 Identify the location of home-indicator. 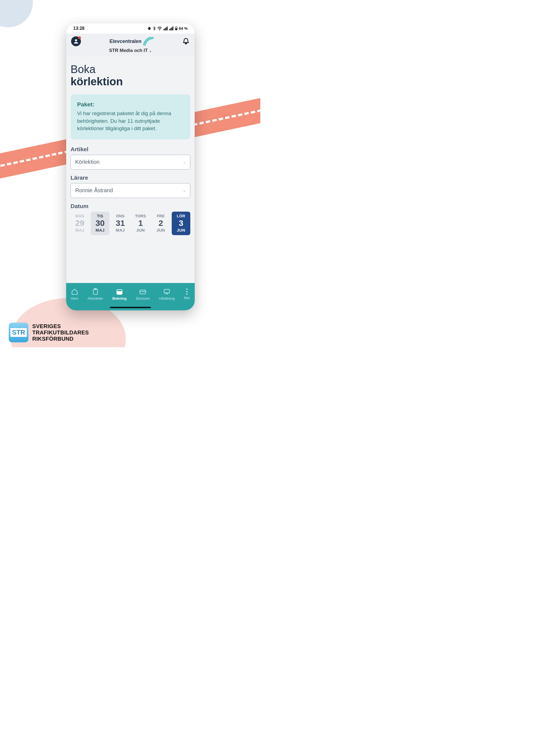
(130, 307).